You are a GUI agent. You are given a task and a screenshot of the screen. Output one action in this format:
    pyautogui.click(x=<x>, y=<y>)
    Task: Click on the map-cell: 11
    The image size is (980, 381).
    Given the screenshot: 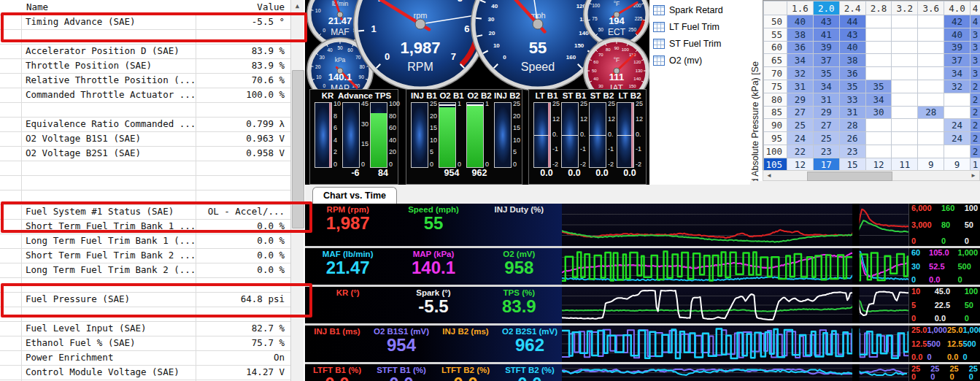 What is the action you would take?
    pyautogui.click(x=905, y=164)
    